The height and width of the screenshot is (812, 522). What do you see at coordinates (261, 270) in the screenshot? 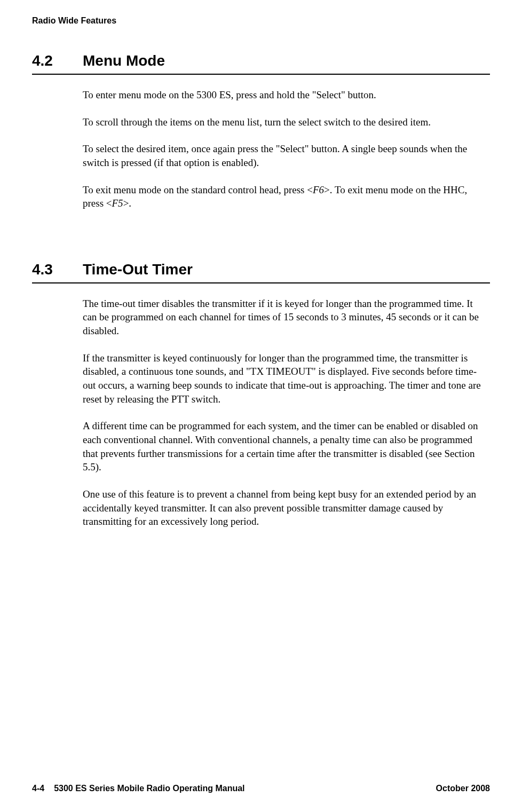
I see `section-heading-4-3: 4.3 Time-Out Timer` at bounding box center [261, 270].